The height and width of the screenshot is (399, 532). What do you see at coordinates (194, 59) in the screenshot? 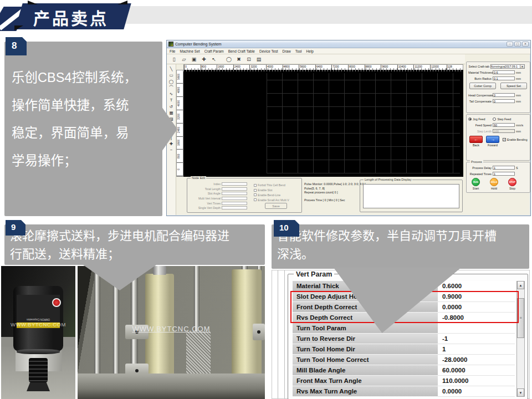
I see `save-icon: ▣` at bounding box center [194, 59].